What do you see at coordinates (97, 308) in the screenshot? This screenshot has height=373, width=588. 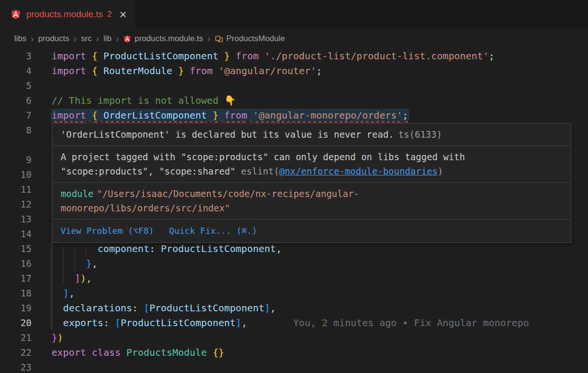 I see `code-token: declarations` at bounding box center [97, 308].